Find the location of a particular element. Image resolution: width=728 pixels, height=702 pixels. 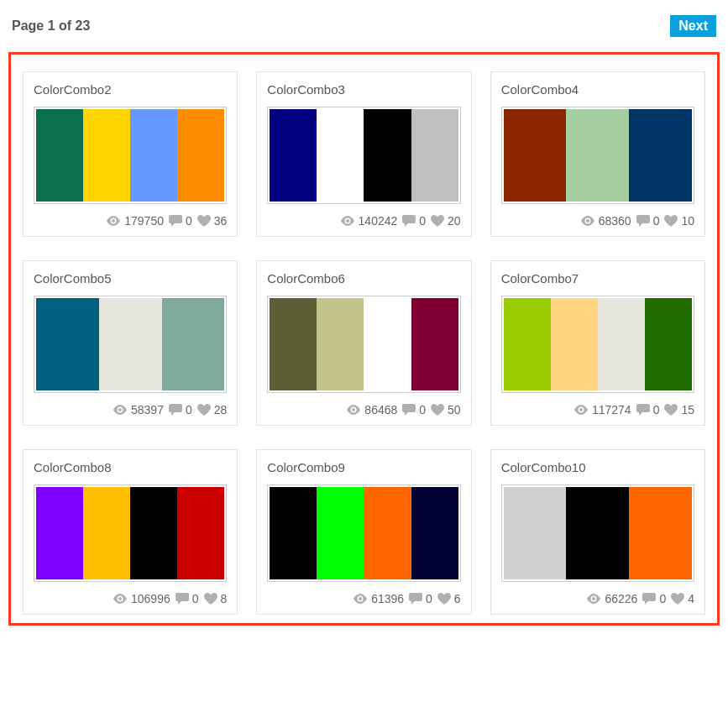

combo-card: ColorCombo3140242020 is located at coordinates (364, 155).